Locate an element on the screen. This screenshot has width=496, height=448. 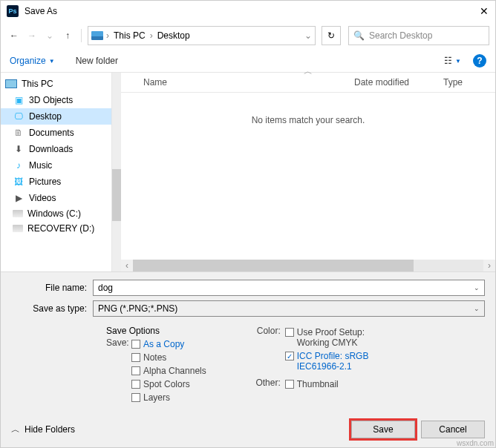
option-thumbnail: Thumbnail is located at coordinates (312, 384).